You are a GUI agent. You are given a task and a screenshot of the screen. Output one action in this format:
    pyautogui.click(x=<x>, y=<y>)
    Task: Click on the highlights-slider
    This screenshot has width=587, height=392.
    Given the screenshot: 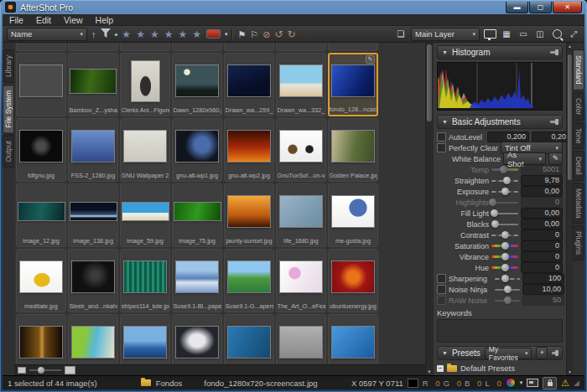 What is the action you would take?
    pyautogui.click(x=505, y=203)
    